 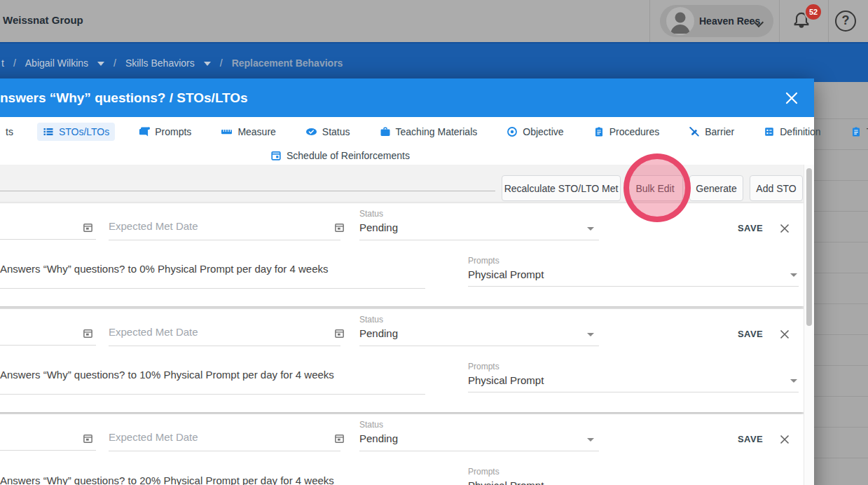 I want to click on sto-description: Answers “Why” questions? to 20% Physical…, so click(x=167, y=479).